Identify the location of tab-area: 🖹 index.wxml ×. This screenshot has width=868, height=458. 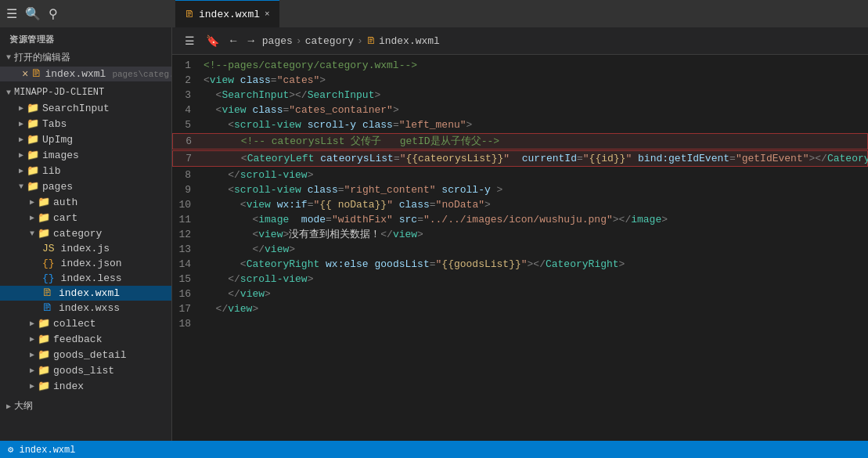
(520, 14).